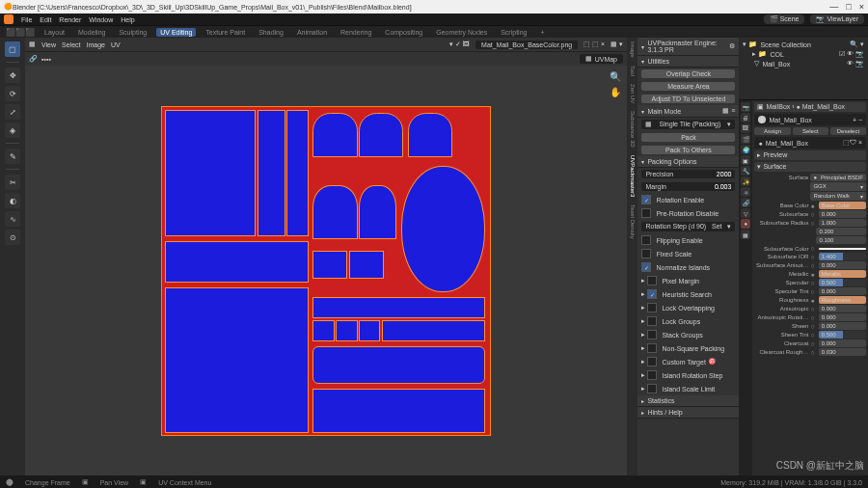 The image size is (868, 488). Describe the element at coordinates (746, 118) in the screenshot. I see `ptab-output: 🖨` at that location.